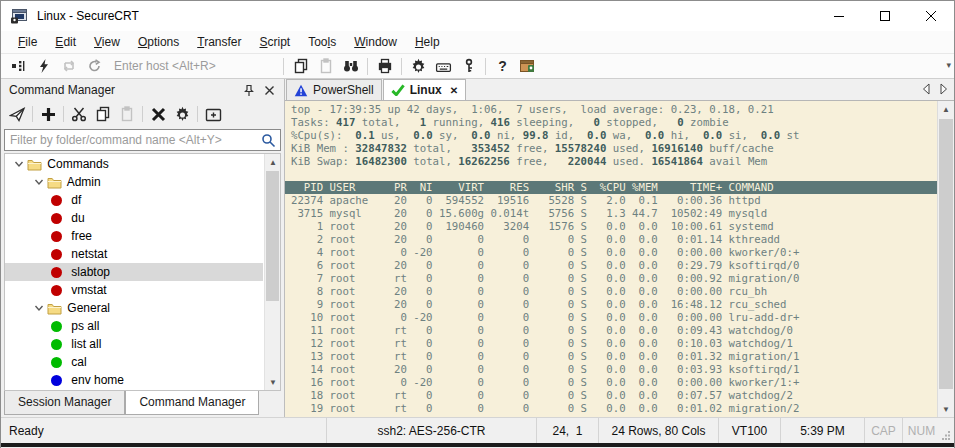 The image size is (955, 448). I want to click on filter-input, so click(130, 140).